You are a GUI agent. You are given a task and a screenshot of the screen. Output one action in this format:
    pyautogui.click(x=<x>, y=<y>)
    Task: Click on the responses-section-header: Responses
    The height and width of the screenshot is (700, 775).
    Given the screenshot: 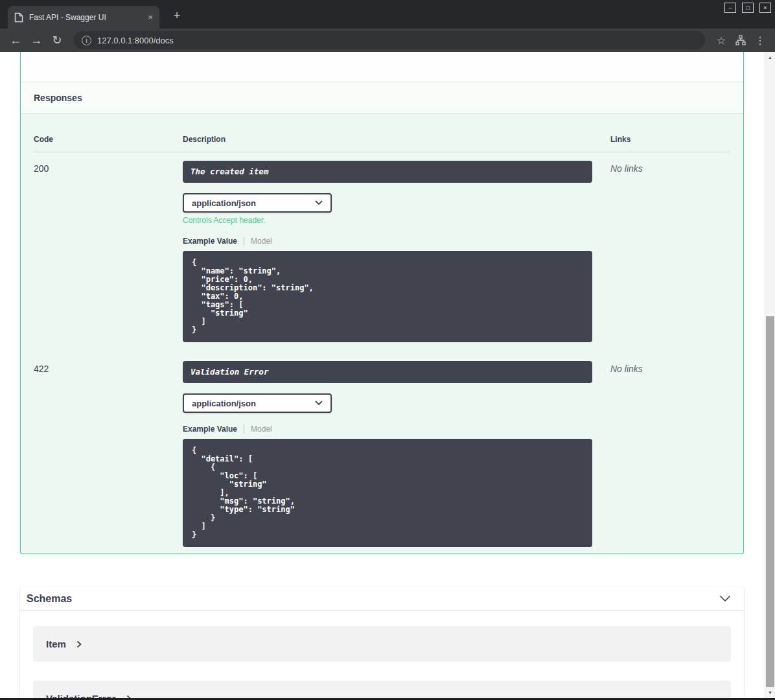 What is the action you would take?
    pyautogui.click(x=382, y=99)
    